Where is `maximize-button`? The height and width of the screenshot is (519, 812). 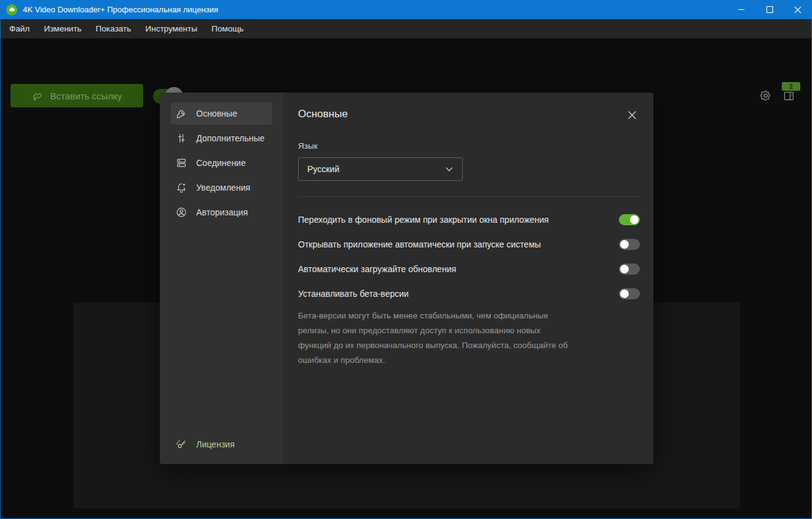 maximize-button is located at coordinates (769, 10).